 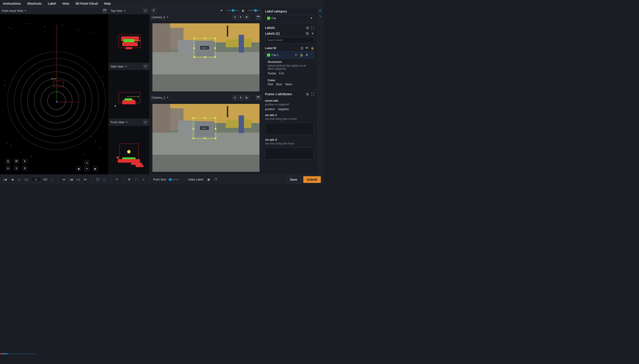 I want to click on frame-input, so click(x=36, y=180).